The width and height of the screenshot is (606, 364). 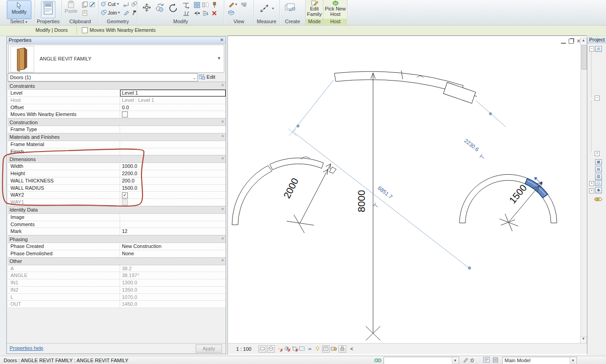 I want to click on clipboard-panel-label: Clipboard, so click(x=80, y=22).